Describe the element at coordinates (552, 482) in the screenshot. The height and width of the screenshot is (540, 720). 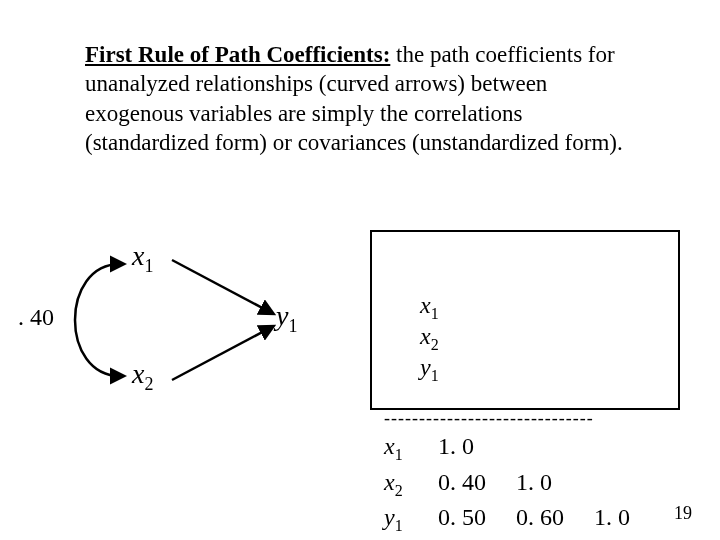
I see `cell-x2x2: 1. 0` at that location.